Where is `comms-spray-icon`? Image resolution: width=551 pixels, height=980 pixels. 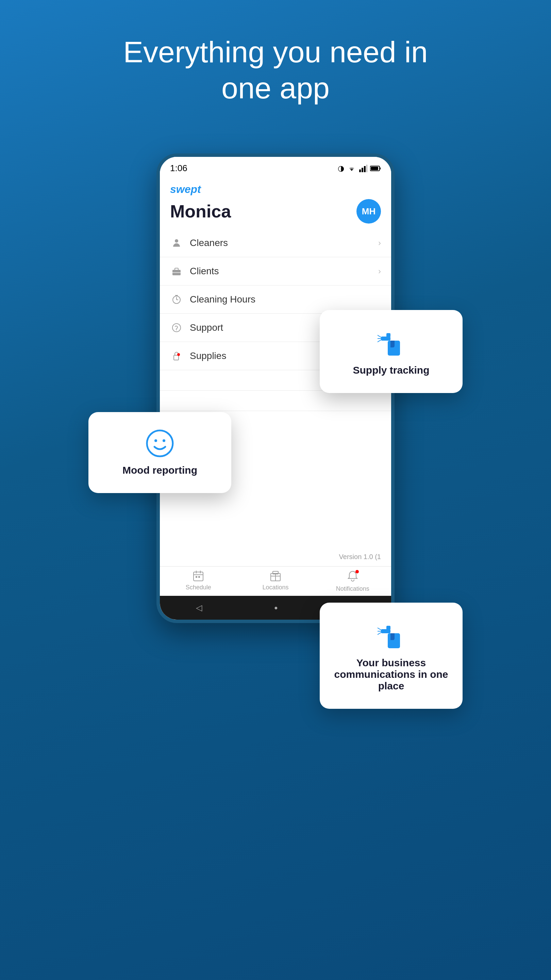 comms-spray-icon is located at coordinates (391, 635).